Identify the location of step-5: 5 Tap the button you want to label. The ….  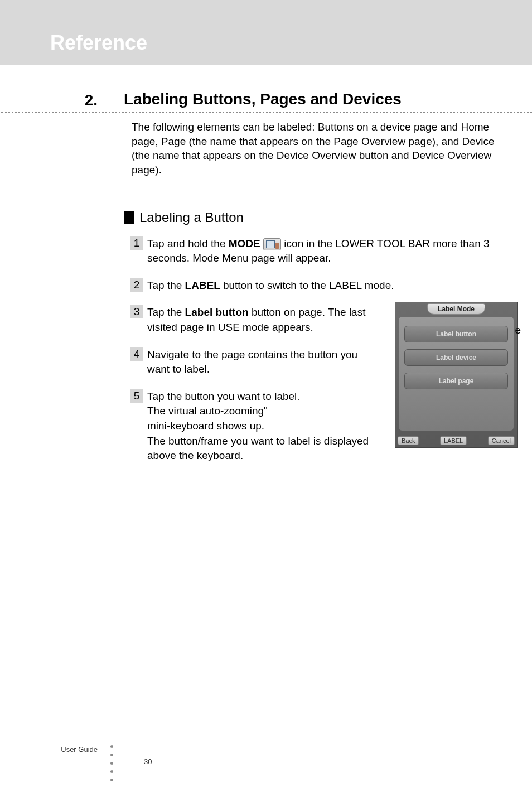
(246, 426).